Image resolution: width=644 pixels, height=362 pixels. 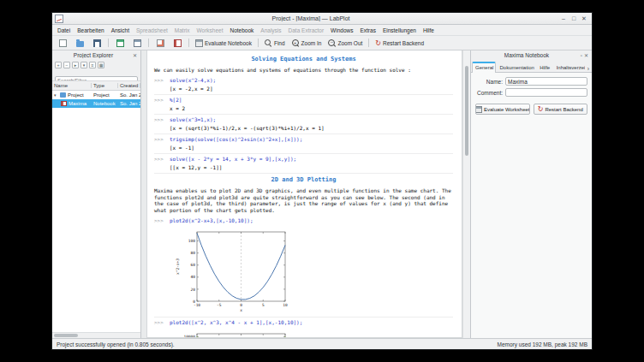 I want to click on evaluate-notebook-label: Evaluate Notebook, so click(x=228, y=43).